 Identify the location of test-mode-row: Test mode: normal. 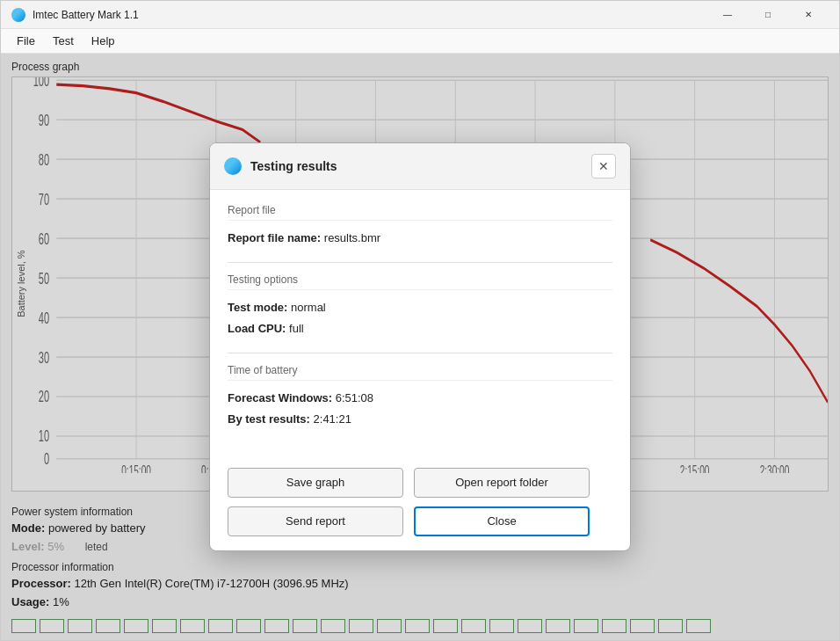
(420, 308).